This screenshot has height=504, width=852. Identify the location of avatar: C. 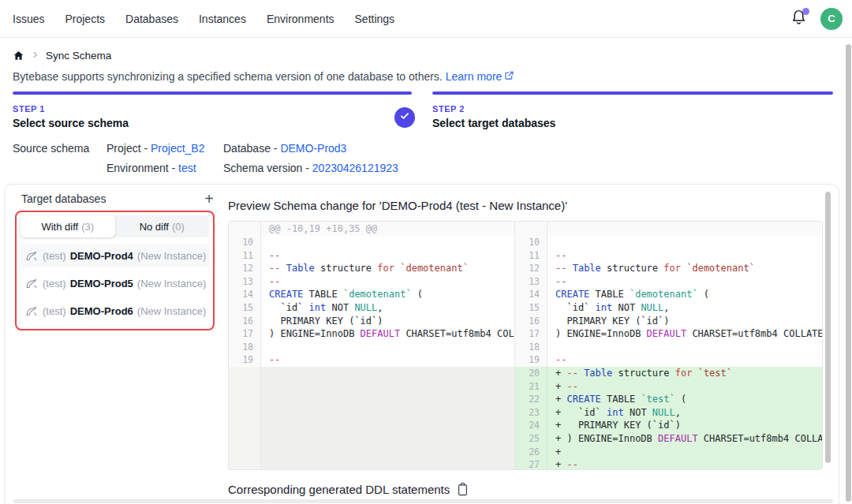
(831, 19).